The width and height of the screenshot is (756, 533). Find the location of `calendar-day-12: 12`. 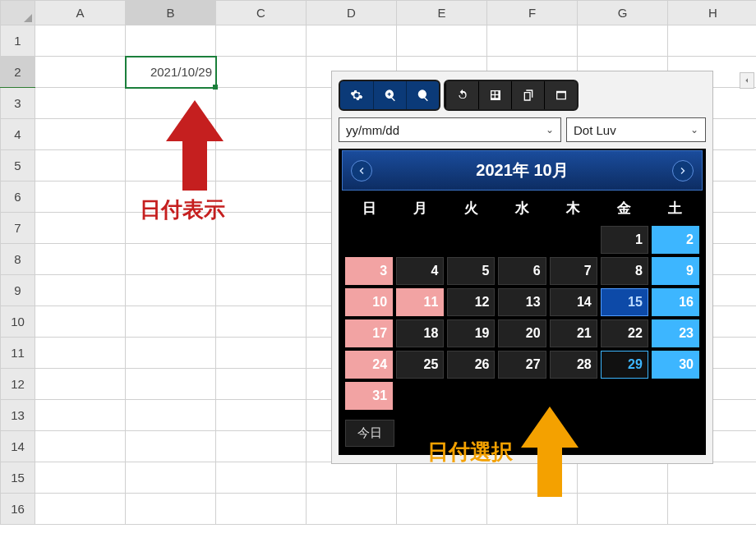

calendar-day-12: 12 is located at coordinates (471, 302).